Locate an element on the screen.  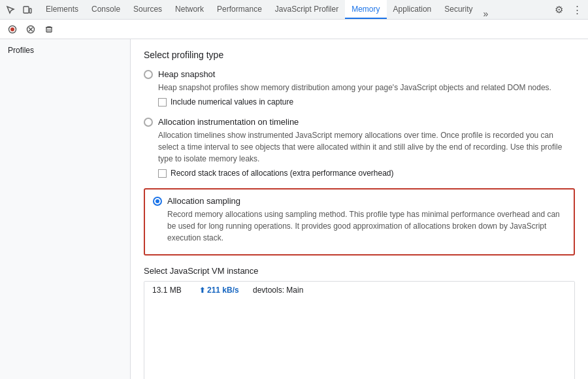
select-profiling-title: Select profiling type is located at coordinates (359, 55).